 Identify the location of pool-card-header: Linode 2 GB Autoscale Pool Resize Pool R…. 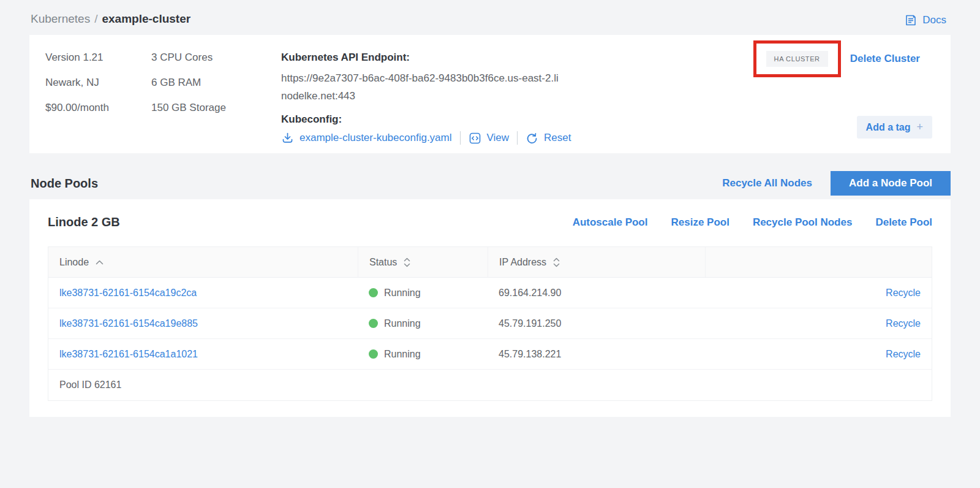
(490, 215).